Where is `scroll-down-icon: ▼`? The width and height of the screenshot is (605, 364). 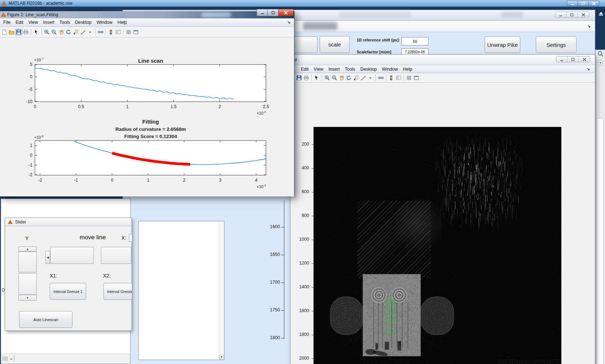
scroll-down-icon: ▼ is located at coordinates (221, 357).